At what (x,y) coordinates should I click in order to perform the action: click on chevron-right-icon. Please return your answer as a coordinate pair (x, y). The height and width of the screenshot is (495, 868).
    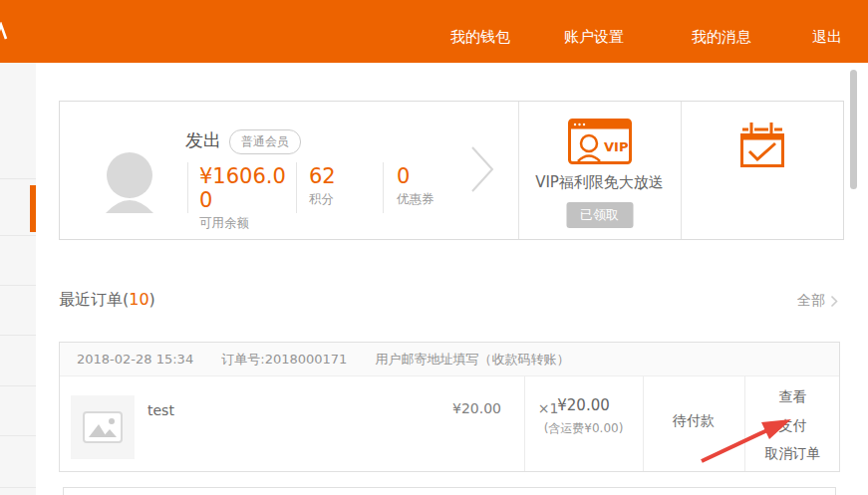
    Looking at the image, I should click on (834, 301).